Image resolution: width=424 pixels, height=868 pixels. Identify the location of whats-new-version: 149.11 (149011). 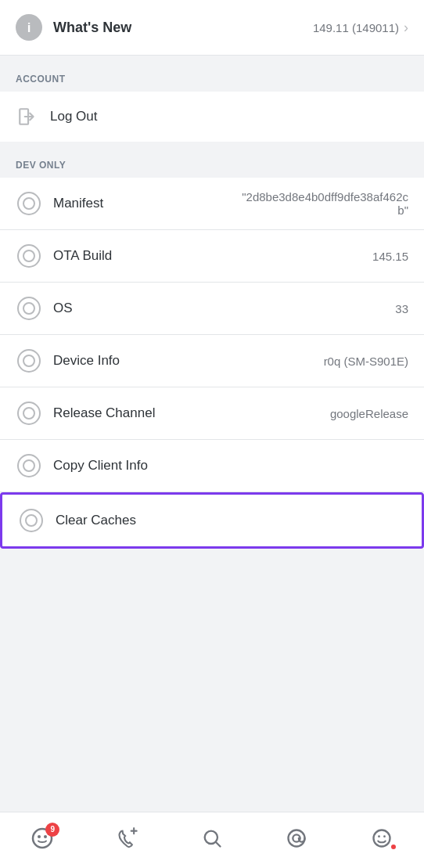
(356, 28).